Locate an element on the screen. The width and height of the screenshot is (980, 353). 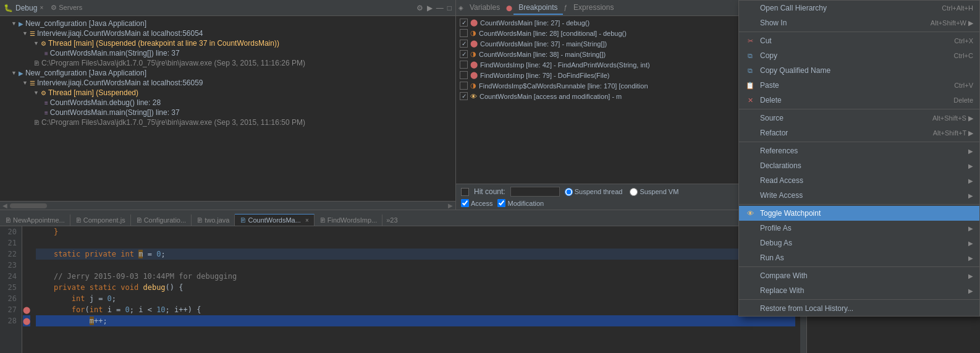
bp-text-7: FindWordsImp$CalWordsRunnable [line: 170… is located at coordinates (564, 86).